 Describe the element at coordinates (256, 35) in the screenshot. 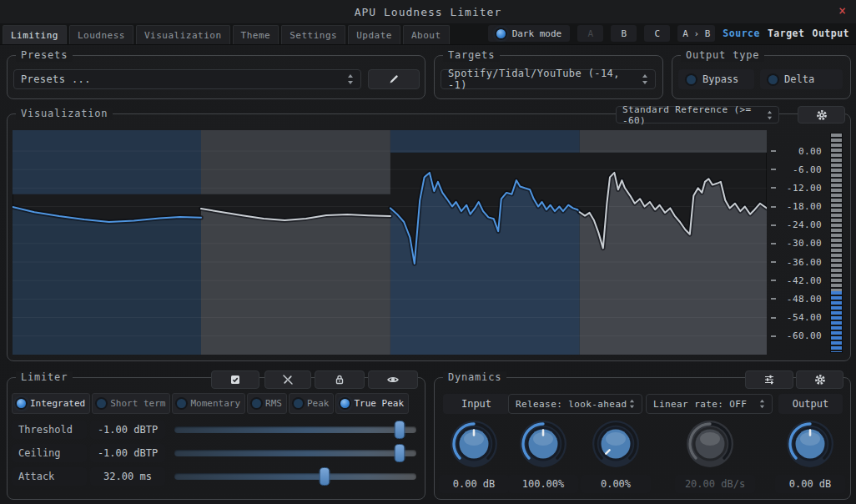

I see `tab-theme: Theme` at that location.